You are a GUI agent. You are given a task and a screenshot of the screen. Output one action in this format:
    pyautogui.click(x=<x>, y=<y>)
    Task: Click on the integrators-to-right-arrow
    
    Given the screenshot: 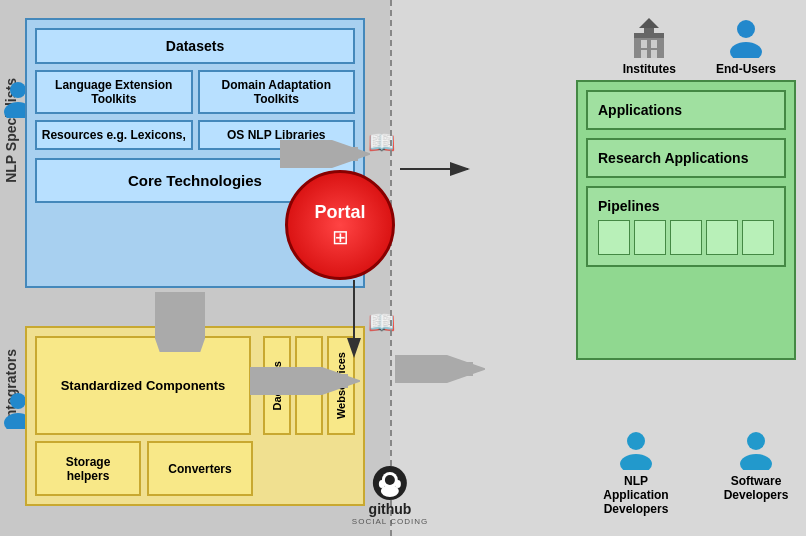 What is the action you would take?
    pyautogui.click(x=440, y=369)
    